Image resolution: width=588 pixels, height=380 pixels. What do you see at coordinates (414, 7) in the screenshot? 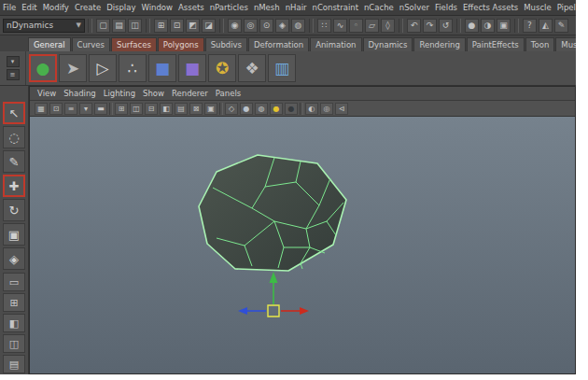
I see `menu-item: nSolver` at bounding box center [414, 7].